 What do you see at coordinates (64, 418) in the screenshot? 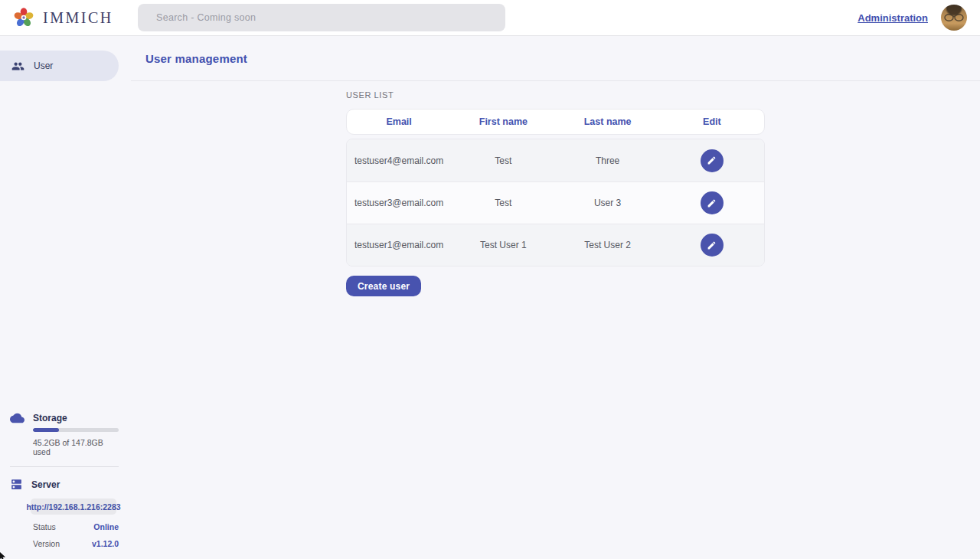
I see `storage-section-header: Storage` at bounding box center [64, 418].